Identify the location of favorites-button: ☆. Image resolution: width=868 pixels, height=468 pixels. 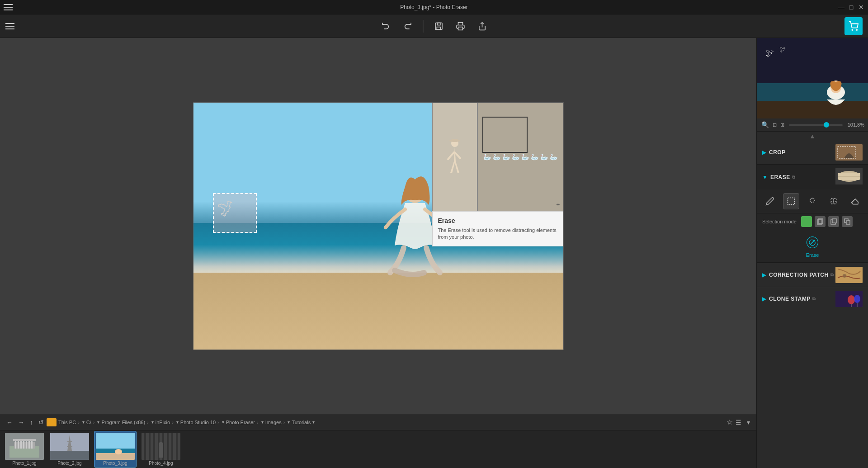
(730, 422).